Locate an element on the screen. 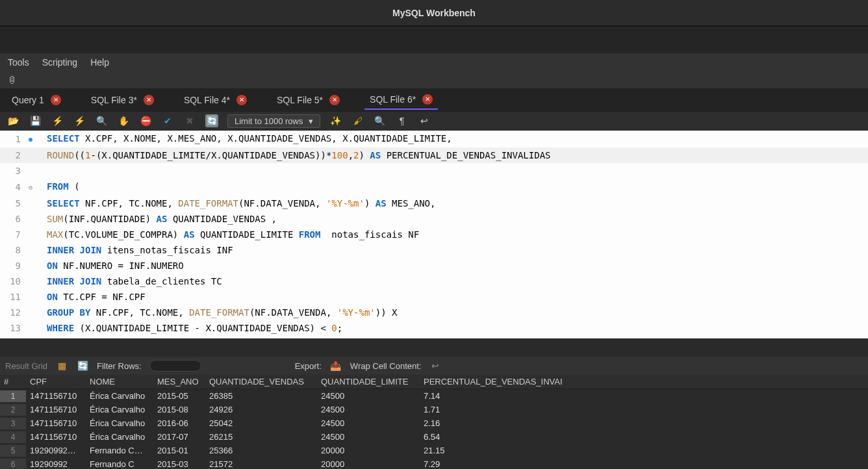 The height and width of the screenshot is (469, 868). beautify-icon: ✨ is located at coordinates (336, 121).